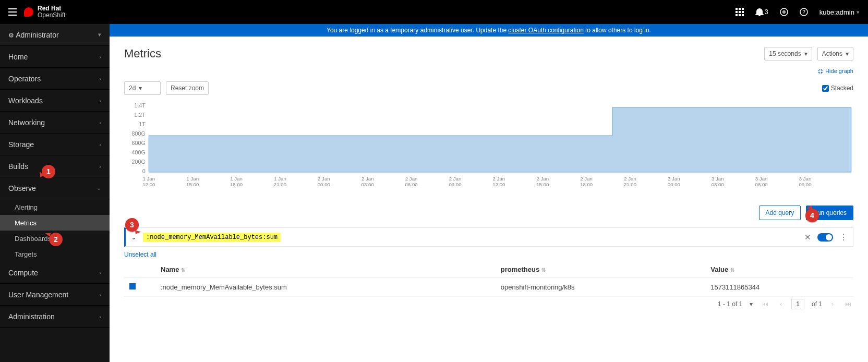  I want to click on sidebar-sub-targets: Targets, so click(55, 254).